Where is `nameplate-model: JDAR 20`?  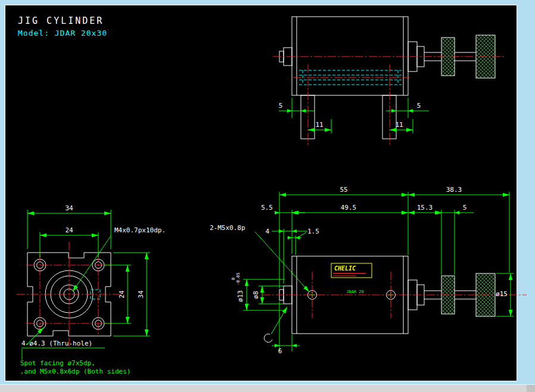 nameplate-model: JDAR 20 is located at coordinates (355, 292).